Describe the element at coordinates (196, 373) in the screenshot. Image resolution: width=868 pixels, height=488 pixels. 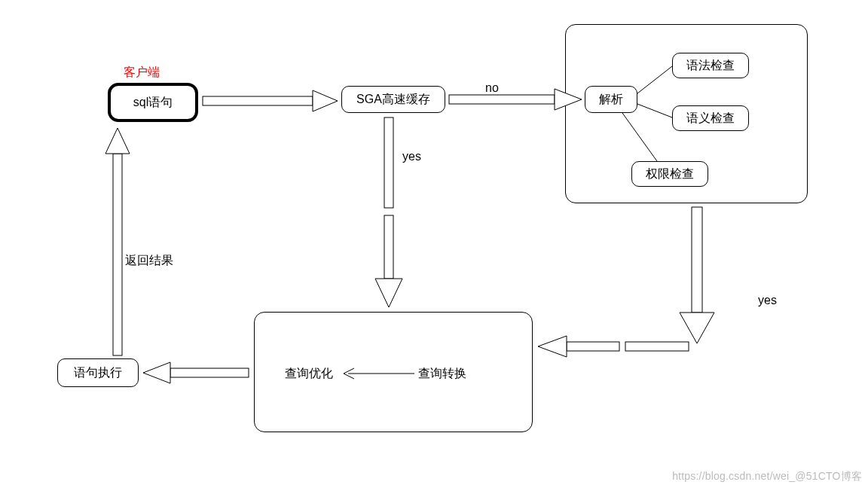
I see `arrow-optimize-to-exec` at that location.